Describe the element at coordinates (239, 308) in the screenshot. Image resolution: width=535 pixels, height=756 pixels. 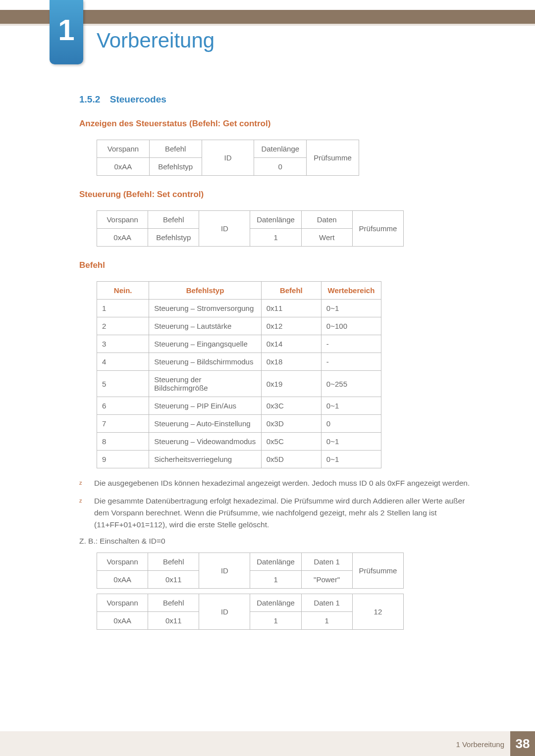
I see `table-row: 1Steuerung – Stromversorgung0x110~1` at that location.